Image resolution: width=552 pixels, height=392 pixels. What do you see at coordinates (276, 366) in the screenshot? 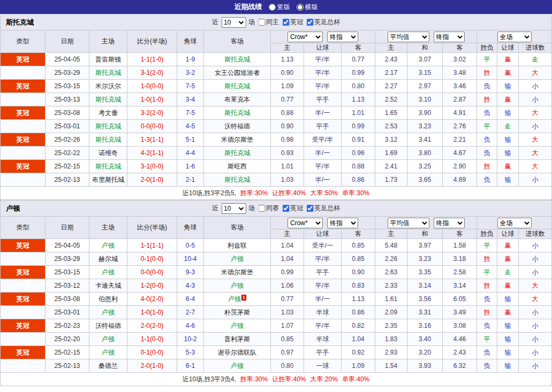
I see `table-row: 英冠 25-02-13 桑德兰 2-0(1-0) 6-1 卢顿 0.80 一球 …` at bounding box center [276, 366].